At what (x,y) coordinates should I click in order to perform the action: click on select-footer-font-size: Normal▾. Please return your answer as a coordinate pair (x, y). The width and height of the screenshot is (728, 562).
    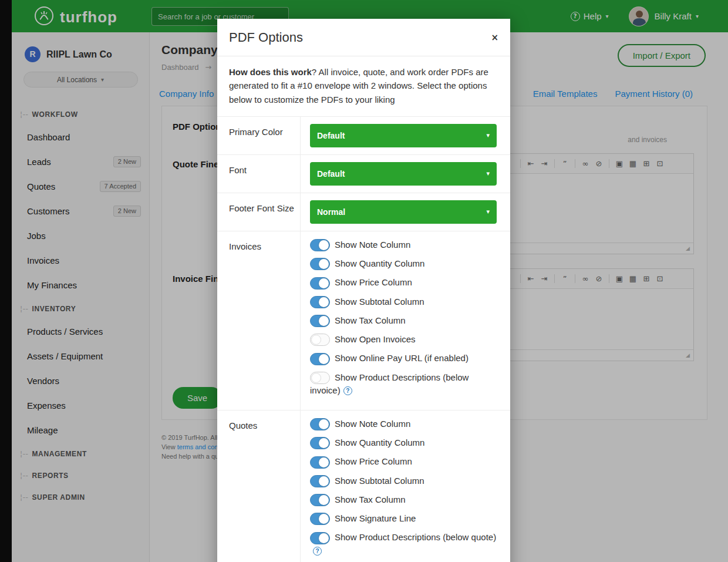
    Looking at the image, I should click on (403, 212).